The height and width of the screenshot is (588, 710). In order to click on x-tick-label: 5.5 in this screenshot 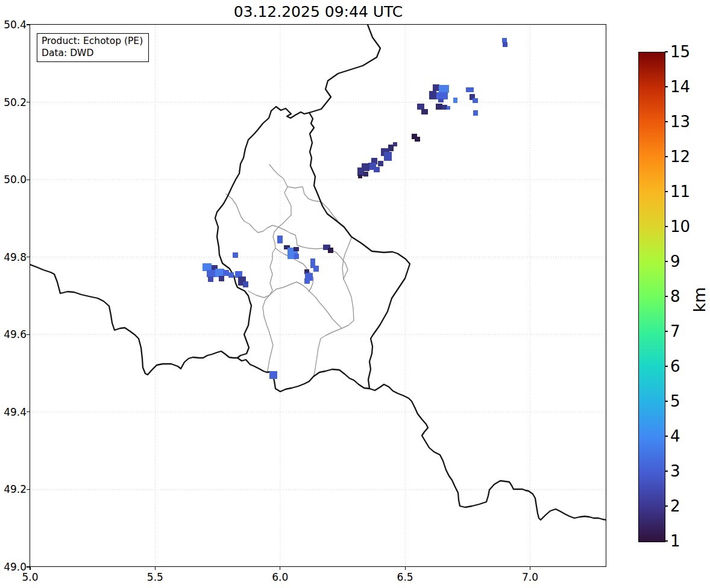, I will do `click(156, 577)`.